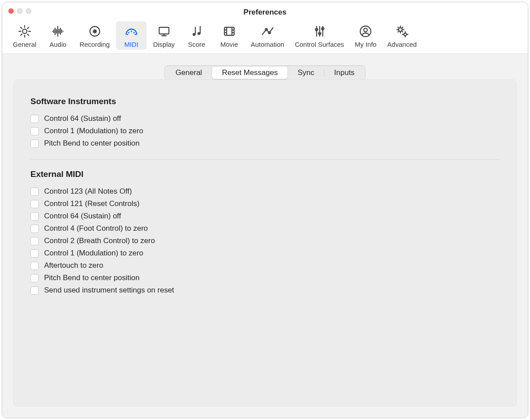 Image resolution: width=530 pixels, height=420 pixels. I want to click on display-icon, so click(164, 31).